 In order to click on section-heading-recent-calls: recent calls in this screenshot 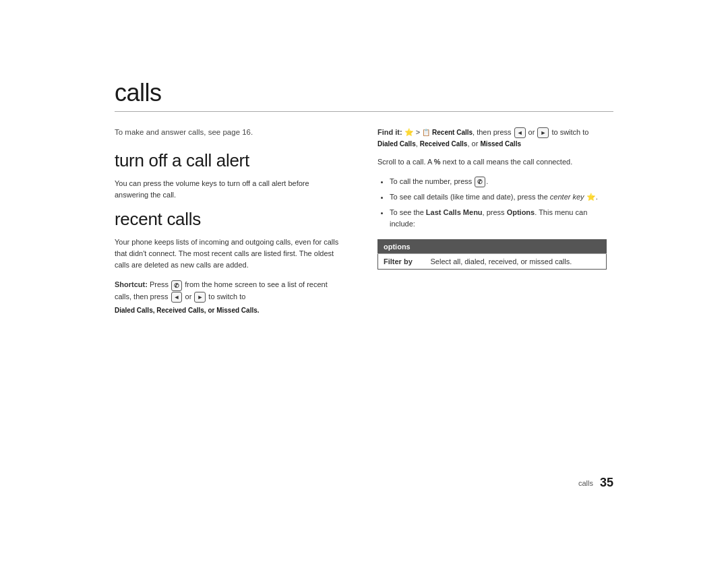, I will do `click(229, 220)`.